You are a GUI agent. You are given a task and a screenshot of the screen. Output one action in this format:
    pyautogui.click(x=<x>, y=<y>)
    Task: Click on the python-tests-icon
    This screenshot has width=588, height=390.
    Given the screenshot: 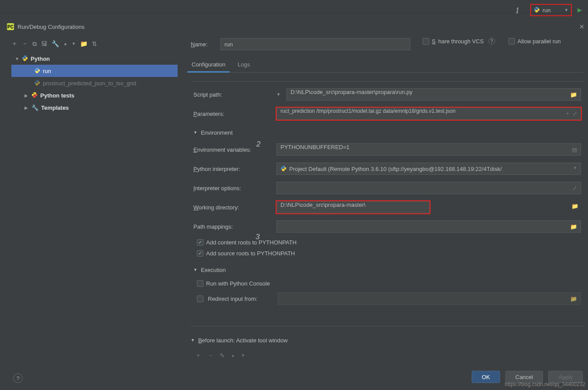 What is the action you would take?
    pyautogui.click(x=35, y=95)
    